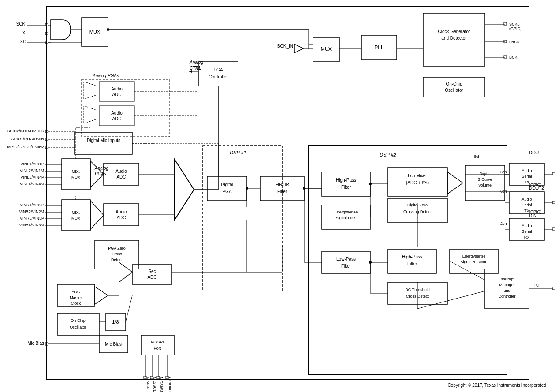 The image size is (555, 392). Describe the element at coordinates (26, 131) in the screenshot. I see `gpio2-label: GPIO2/INTB/DMCLK` at that location.